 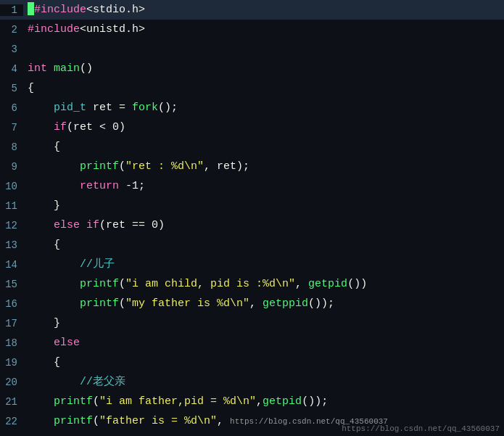 What do you see at coordinates (12, 186) in the screenshot?
I see `line-number-10: 10` at bounding box center [12, 186].